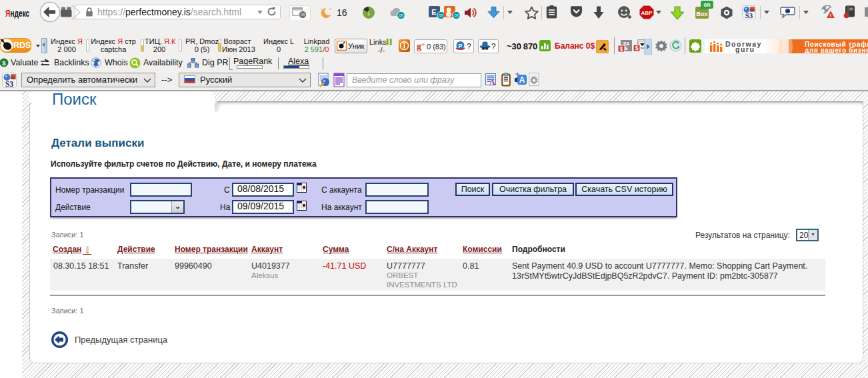 This screenshot has height=378, width=868. Describe the element at coordinates (707, 5) in the screenshot. I see `svg-text: on` at that location.